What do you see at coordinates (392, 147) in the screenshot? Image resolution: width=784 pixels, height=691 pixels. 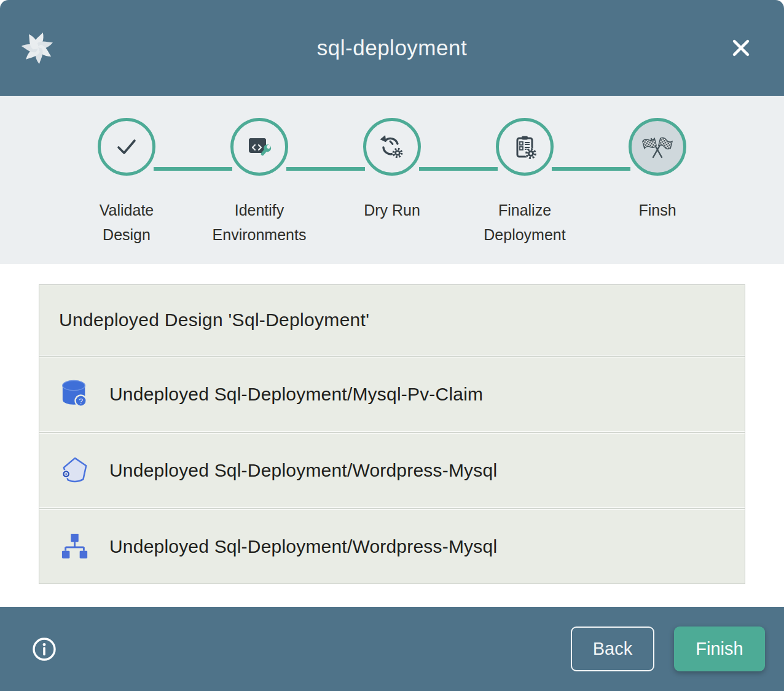 I see `sync-gear-icon` at bounding box center [392, 147].